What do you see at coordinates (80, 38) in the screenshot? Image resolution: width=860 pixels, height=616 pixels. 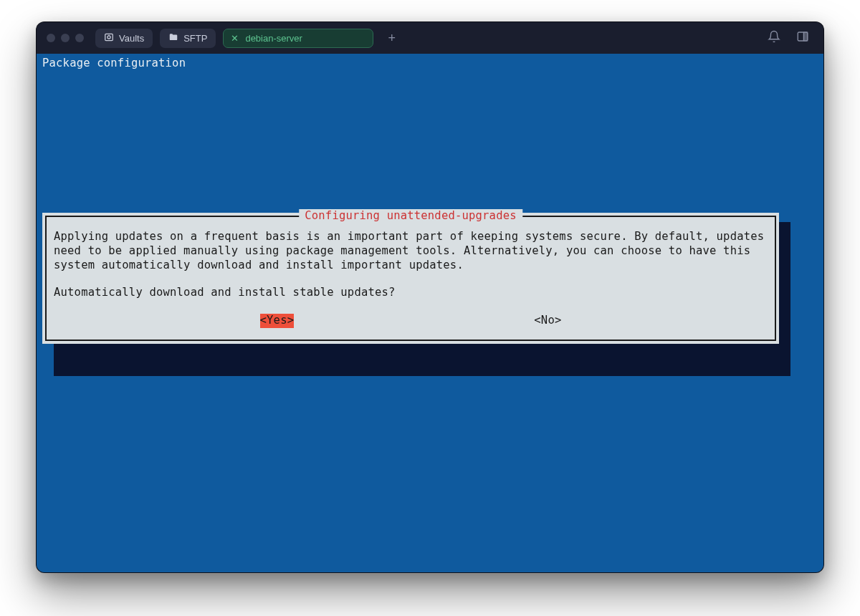 I see `zoom-window-button` at bounding box center [80, 38].